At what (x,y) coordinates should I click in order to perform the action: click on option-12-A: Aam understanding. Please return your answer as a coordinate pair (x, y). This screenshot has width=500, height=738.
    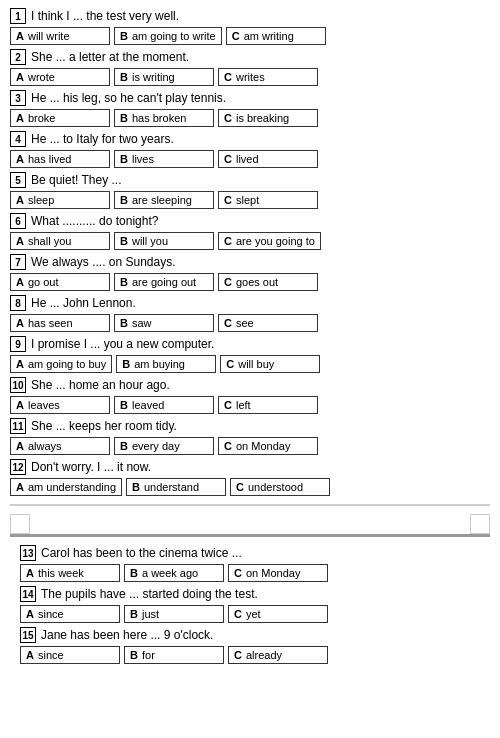
    Looking at the image, I should click on (66, 487).